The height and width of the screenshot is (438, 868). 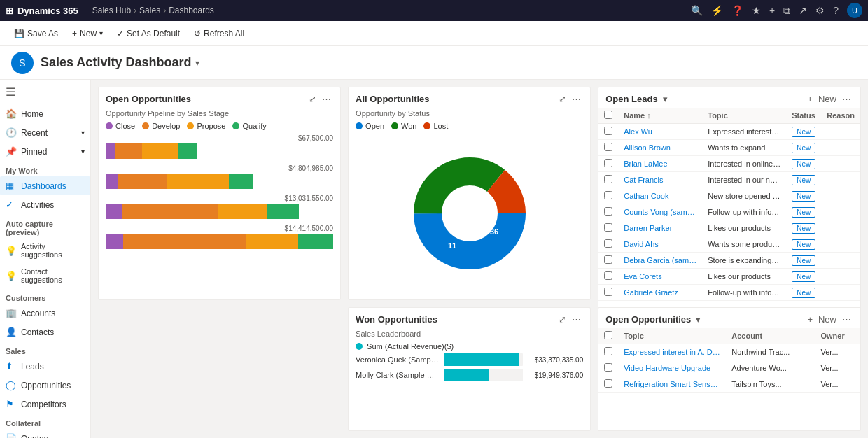 What do you see at coordinates (665, 99) in the screenshot?
I see `open-leads-chevron-btn: ▾` at bounding box center [665, 99].